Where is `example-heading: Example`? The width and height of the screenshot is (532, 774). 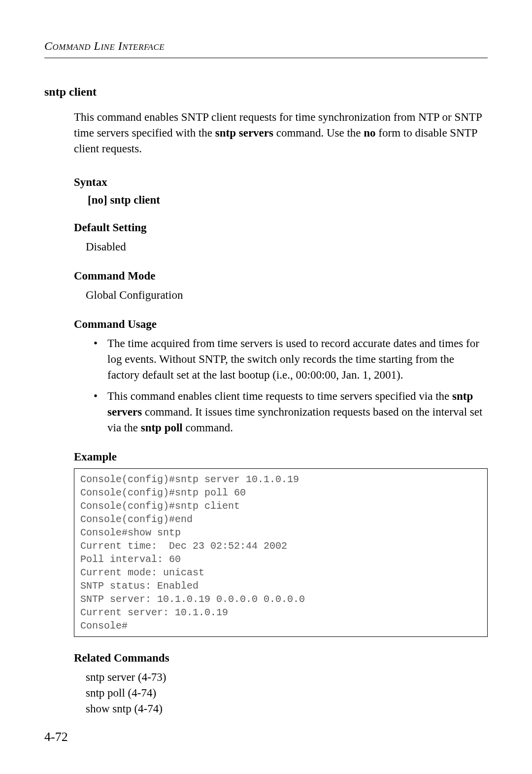
example-heading: Example is located at coordinates (281, 457).